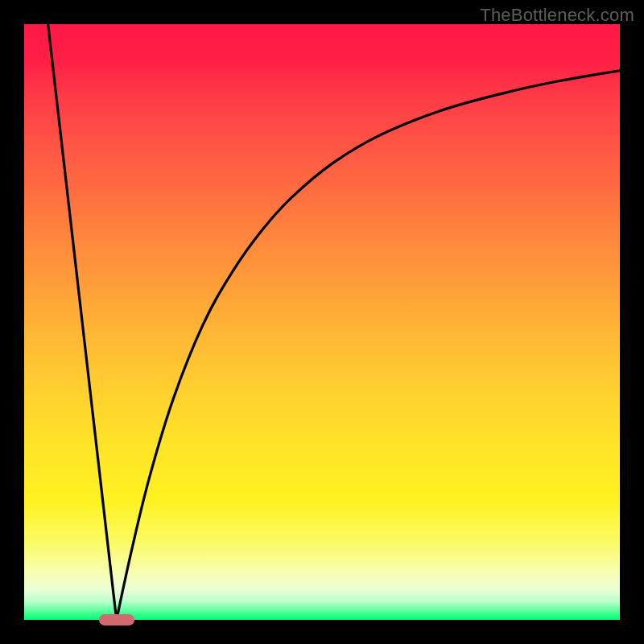  I want to click on minimum-marker, so click(117, 620).